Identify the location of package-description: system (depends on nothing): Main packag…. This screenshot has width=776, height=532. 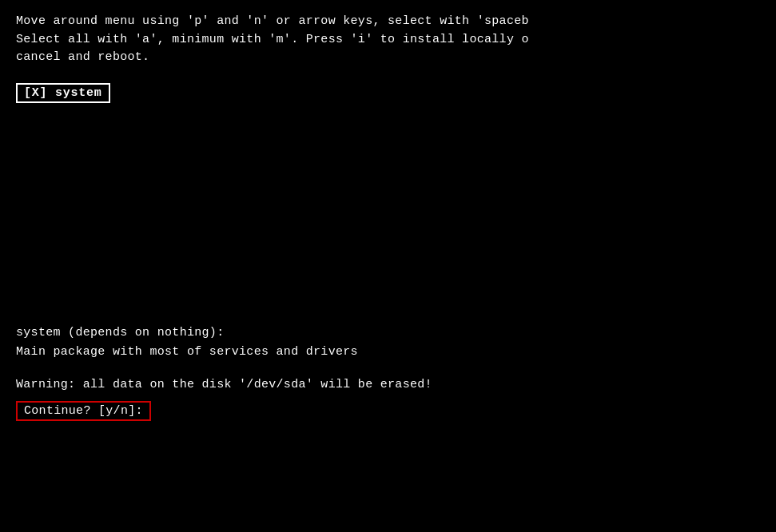
(388, 343).